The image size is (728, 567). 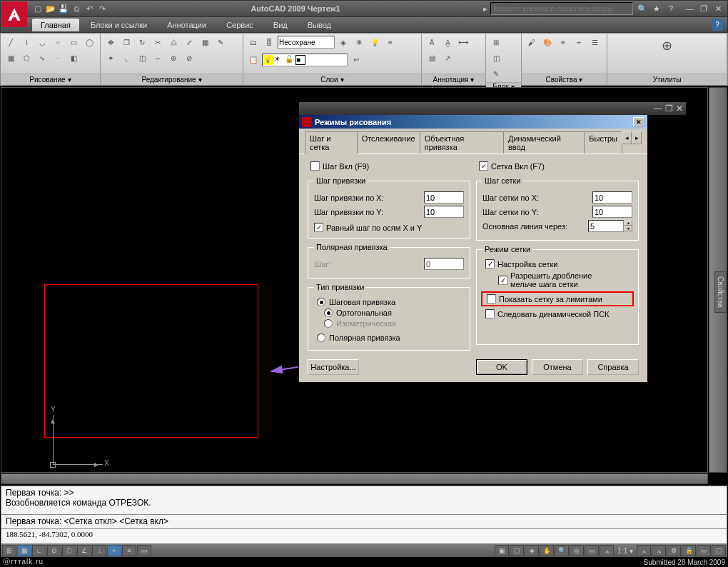 What do you see at coordinates (189, 58) in the screenshot?
I see `break-icon: ⊘` at bounding box center [189, 58].